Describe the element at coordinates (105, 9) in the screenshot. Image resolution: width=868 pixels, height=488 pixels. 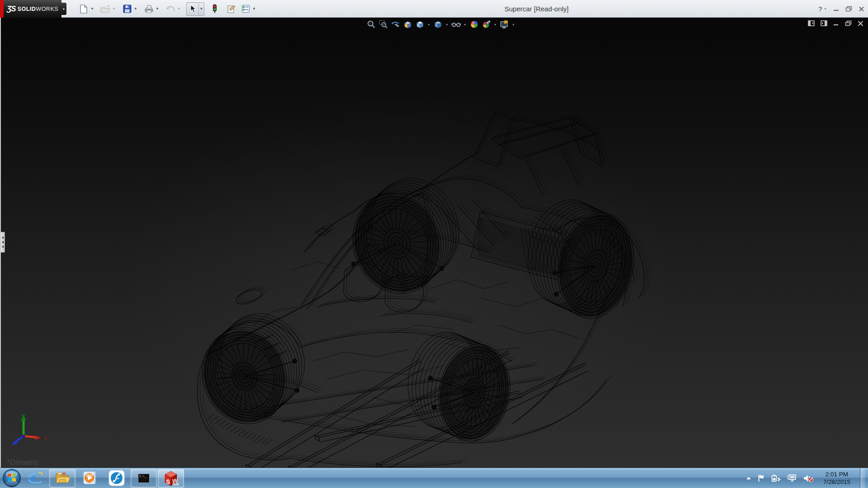
I see `open-button` at that location.